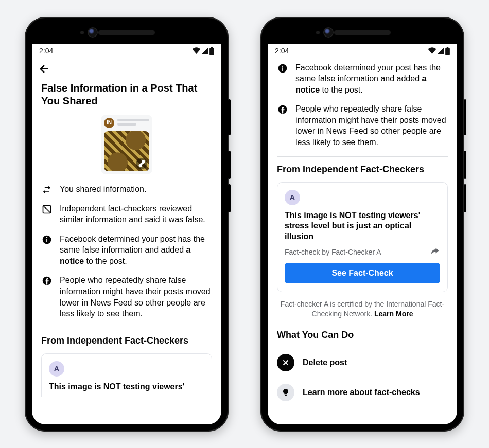 This screenshot has width=489, height=448. What do you see at coordinates (362, 309) in the screenshot?
I see `cert-text: Fact-checker A is certified by the Inter…` at bounding box center [362, 309].